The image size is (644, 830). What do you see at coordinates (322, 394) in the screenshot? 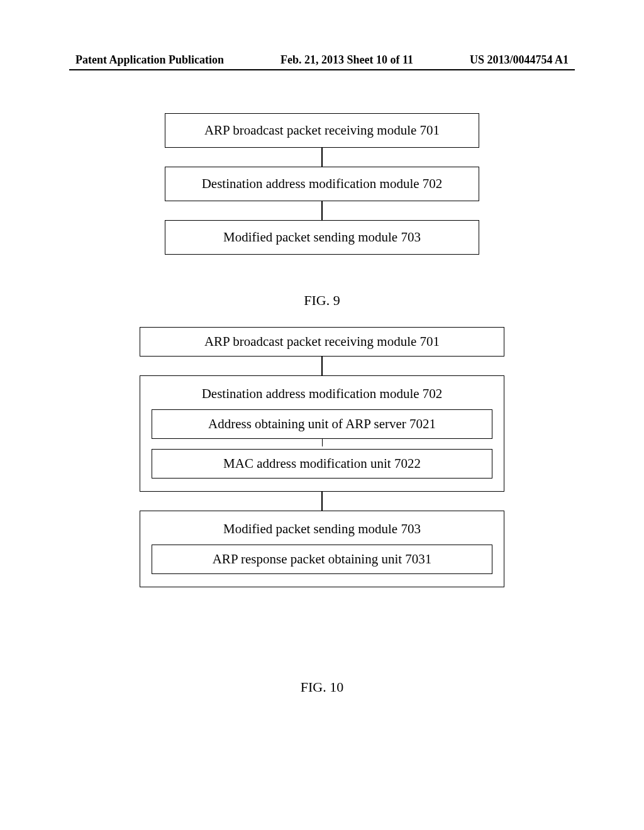
I see `fig10-module-702-title: Destination address modification module …` at bounding box center [322, 394].